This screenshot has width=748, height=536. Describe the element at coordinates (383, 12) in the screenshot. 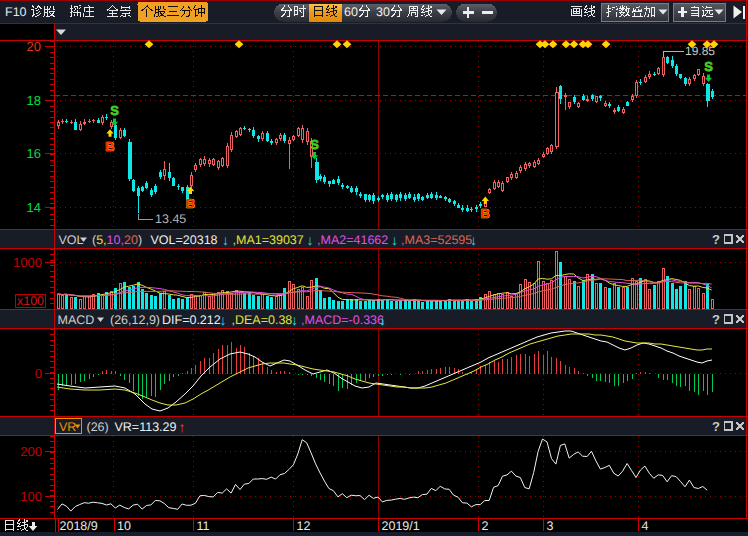

I see `svg-text: 30` at that location.